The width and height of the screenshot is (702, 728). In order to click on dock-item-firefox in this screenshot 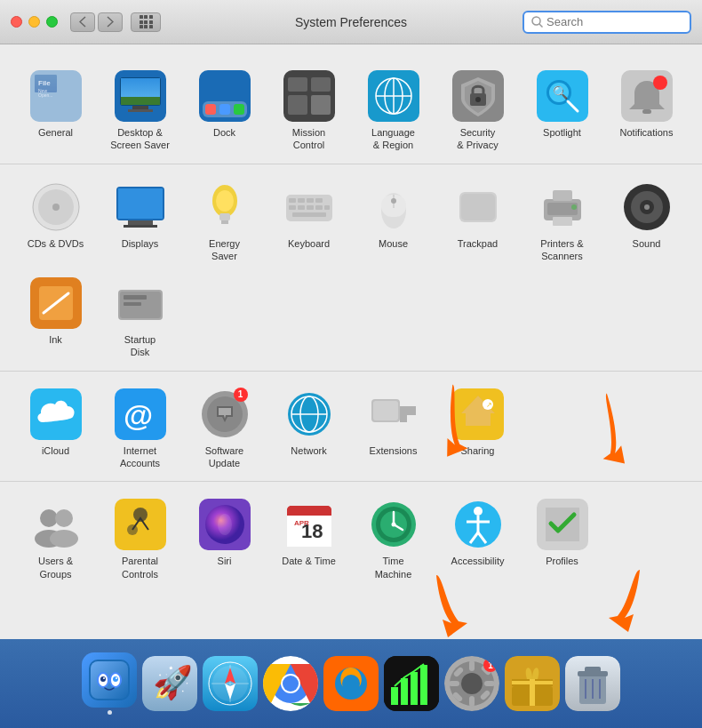, I will do `click(351, 684)`.